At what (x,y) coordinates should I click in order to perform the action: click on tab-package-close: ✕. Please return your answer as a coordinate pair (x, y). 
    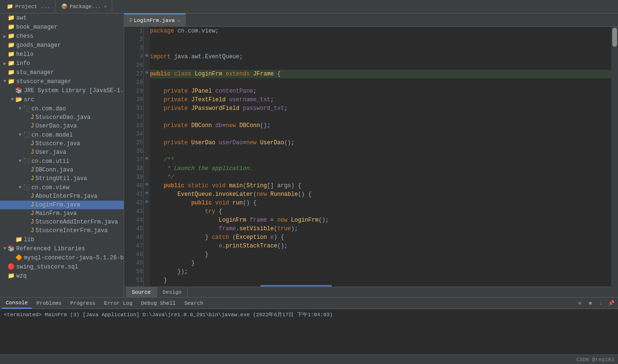
    Looking at the image, I should click on (106, 7).